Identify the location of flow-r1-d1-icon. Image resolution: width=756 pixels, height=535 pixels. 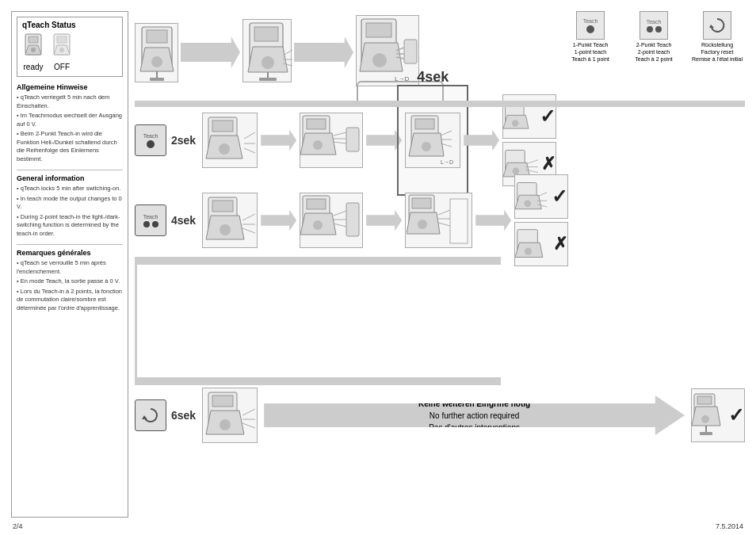
(230, 141).